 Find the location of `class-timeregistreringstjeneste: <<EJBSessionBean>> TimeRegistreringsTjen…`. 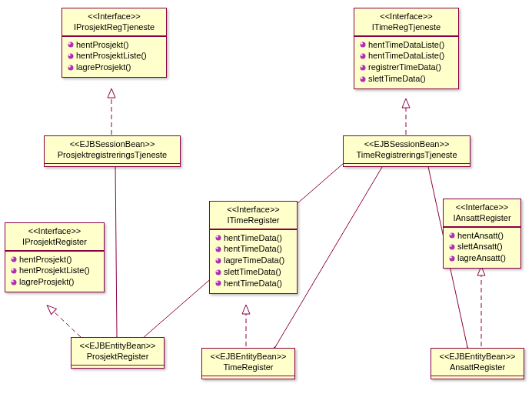

class-timeregistreringstjeneste: <<EJBSessionBean>> TimeRegistreringsTjen… is located at coordinates (407, 151).